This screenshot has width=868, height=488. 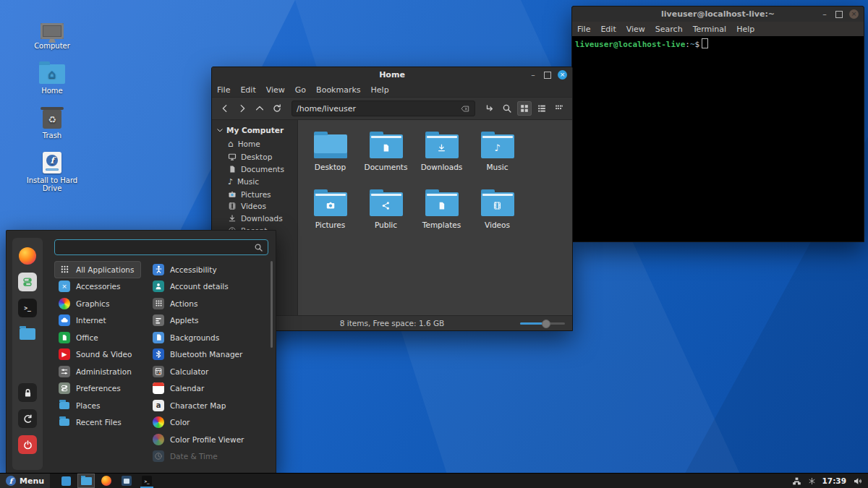 What do you see at coordinates (98, 406) in the screenshot?
I see `category-places: Places` at bounding box center [98, 406].